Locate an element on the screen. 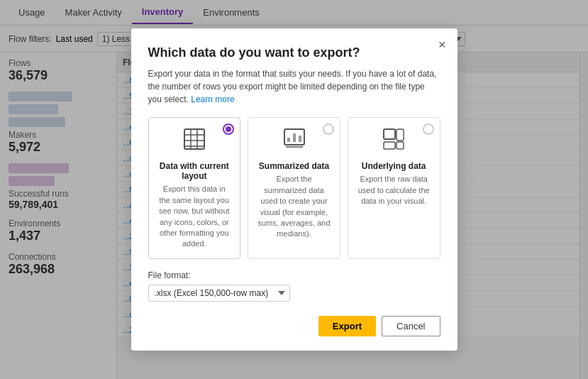 This screenshot has width=588, height=379. option-underlying-title: Underlying data is located at coordinates (394, 166).